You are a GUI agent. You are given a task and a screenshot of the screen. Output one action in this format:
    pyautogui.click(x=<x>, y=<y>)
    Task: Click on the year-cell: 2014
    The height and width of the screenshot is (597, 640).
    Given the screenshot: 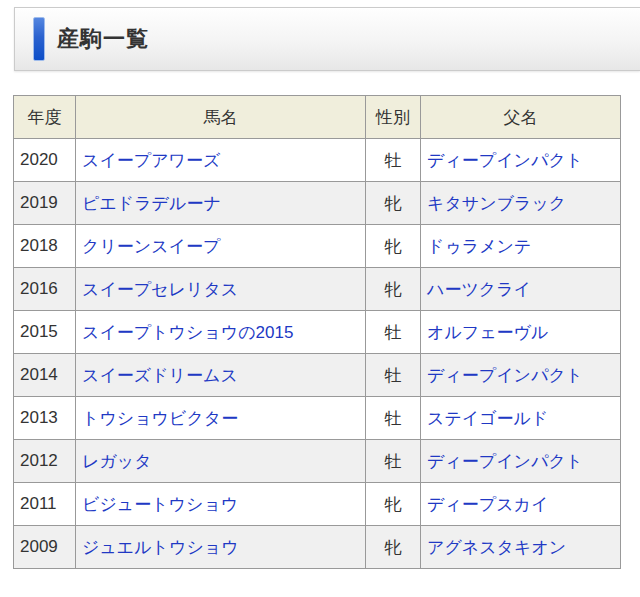 What is the action you would take?
    pyautogui.click(x=45, y=376)
    